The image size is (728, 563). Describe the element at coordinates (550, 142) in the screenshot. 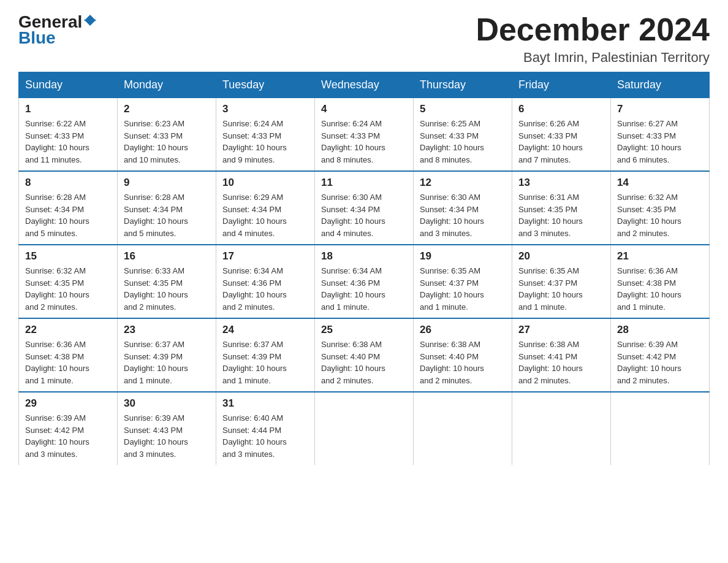

I see `day-info: Sunrise: 6:26 AMSunset: 4:33 PMDaylight:…` at that location.